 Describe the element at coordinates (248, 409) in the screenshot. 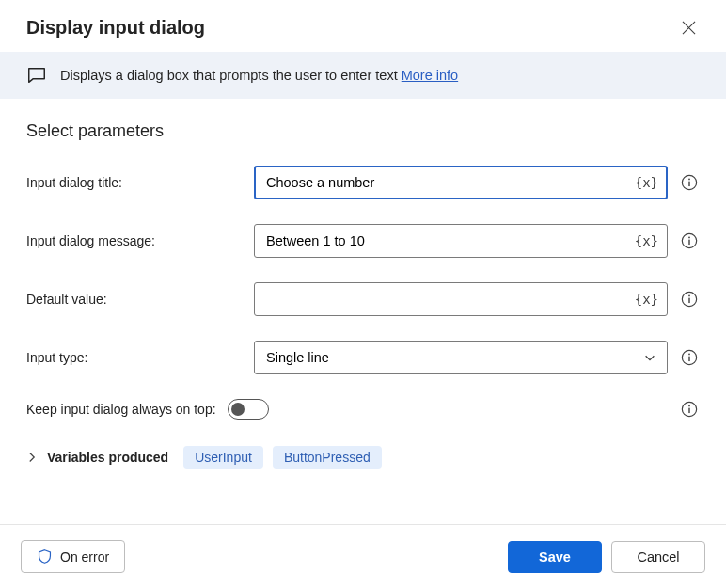

I see `ontop-toggle` at that location.